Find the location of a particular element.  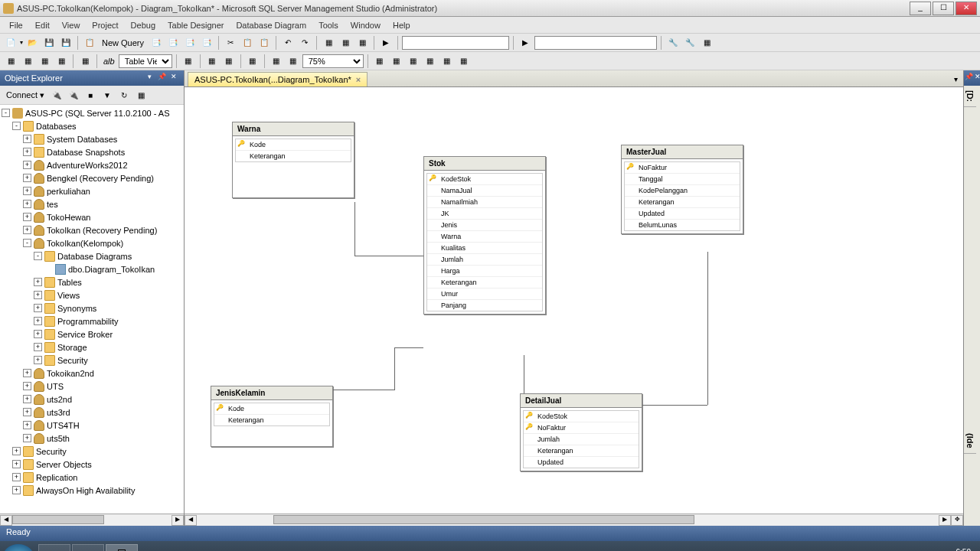

td-icon-1: ▦ is located at coordinates (11, 61).